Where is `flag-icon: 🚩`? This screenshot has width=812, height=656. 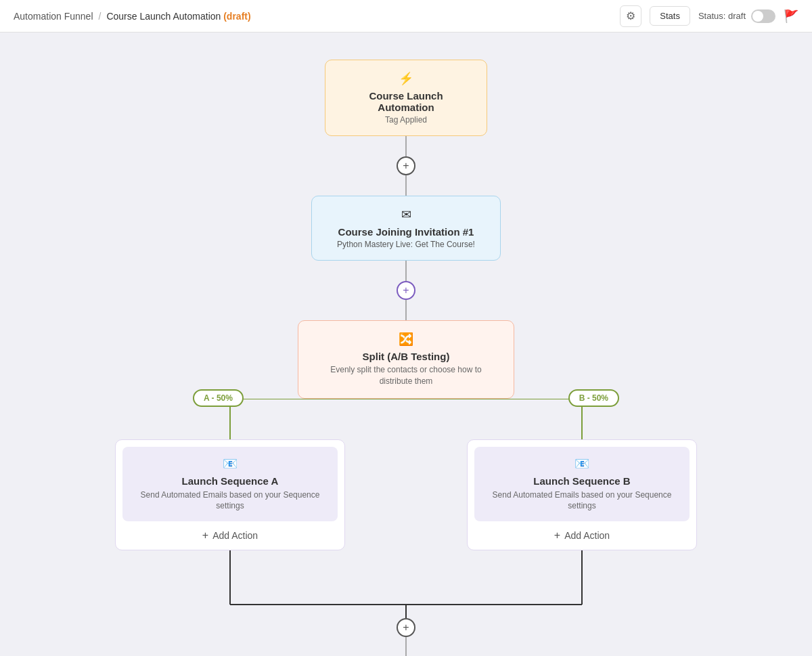 flag-icon: 🚩 is located at coordinates (791, 16).